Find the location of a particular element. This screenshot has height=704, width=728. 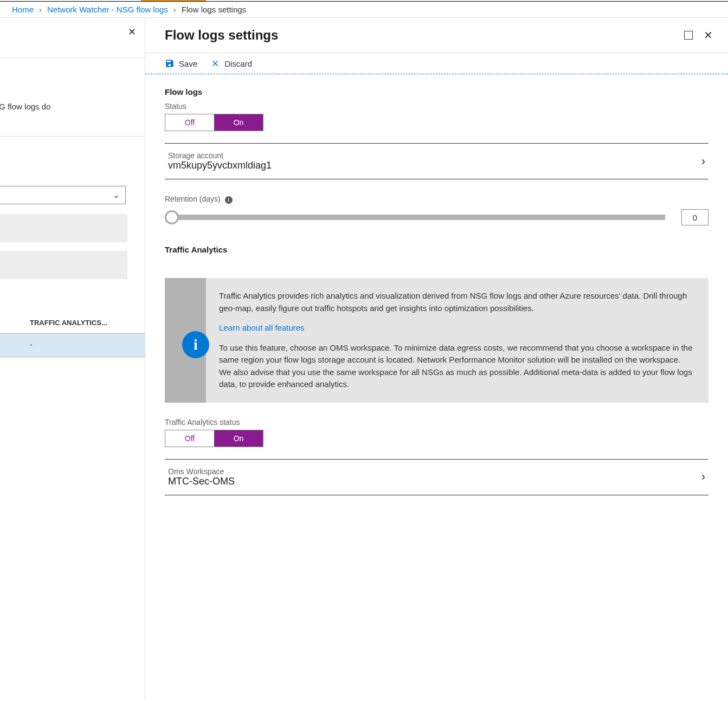

status-toggle: Off On is located at coordinates (214, 122).